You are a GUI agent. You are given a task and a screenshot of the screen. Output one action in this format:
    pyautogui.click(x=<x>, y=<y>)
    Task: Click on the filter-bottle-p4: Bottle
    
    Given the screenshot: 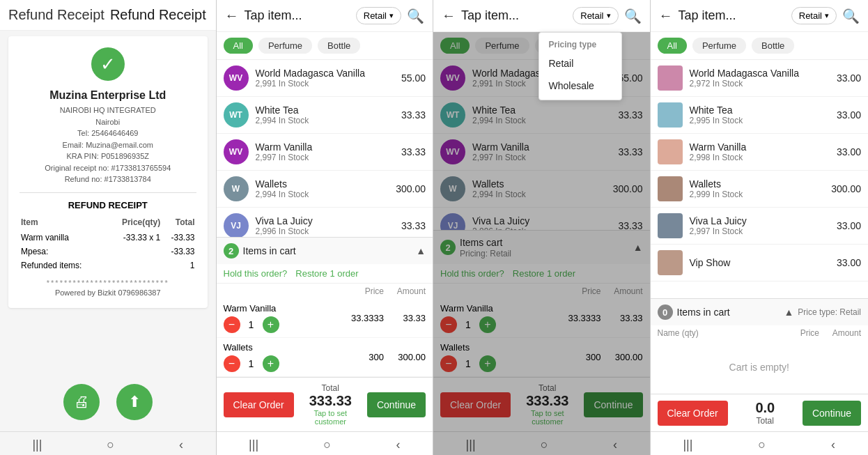 What is the action you would take?
    pyautogui.click(x=773, y=46)
    